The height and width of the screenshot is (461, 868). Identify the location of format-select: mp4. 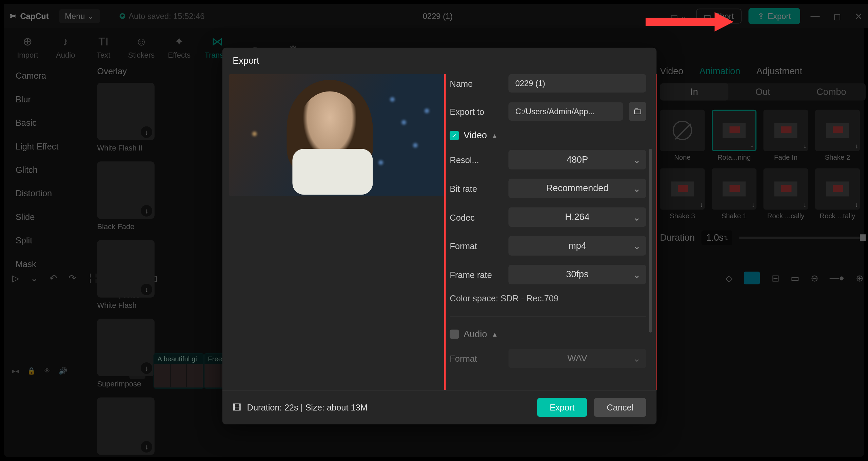
(577, 246).